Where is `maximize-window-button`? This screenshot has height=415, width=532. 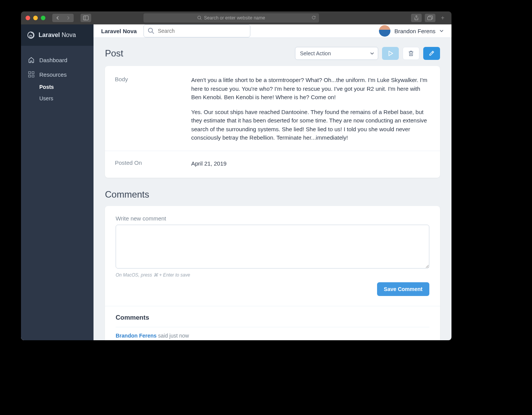 maximize-window-button is located at coordinates (43, 18).